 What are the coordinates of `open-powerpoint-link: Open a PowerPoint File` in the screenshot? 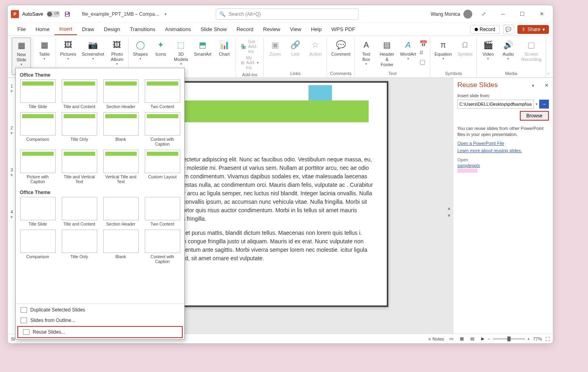 It's located at (503, 143).